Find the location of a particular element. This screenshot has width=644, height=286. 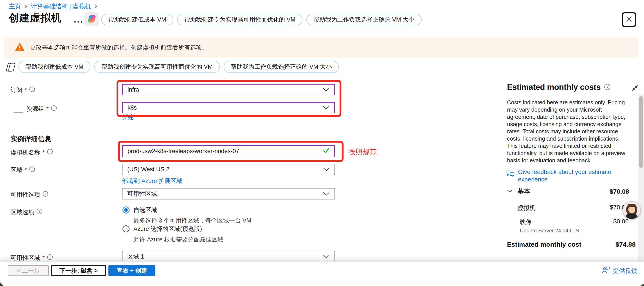

tree-connector-vertical is located at coordinates (14, 105).